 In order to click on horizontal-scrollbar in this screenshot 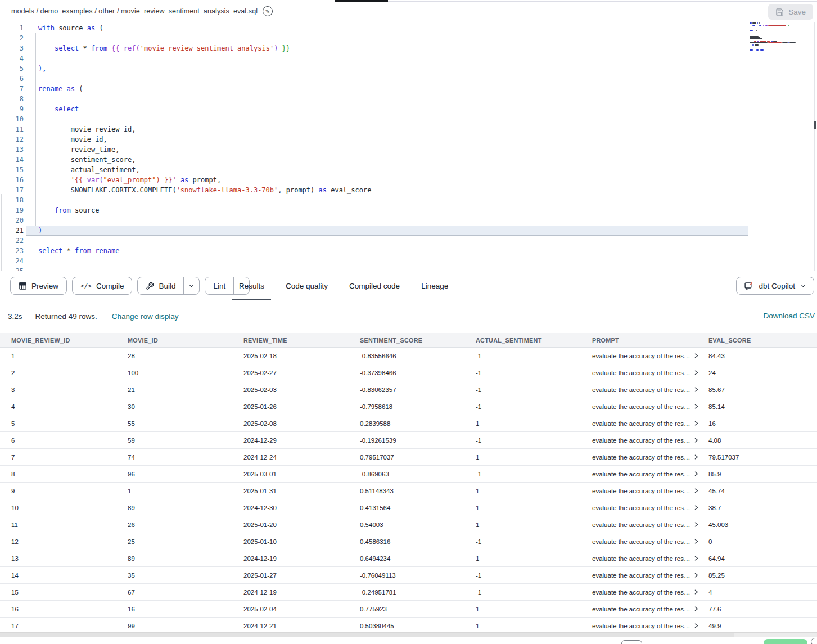, I will do `click(408, 634)`.